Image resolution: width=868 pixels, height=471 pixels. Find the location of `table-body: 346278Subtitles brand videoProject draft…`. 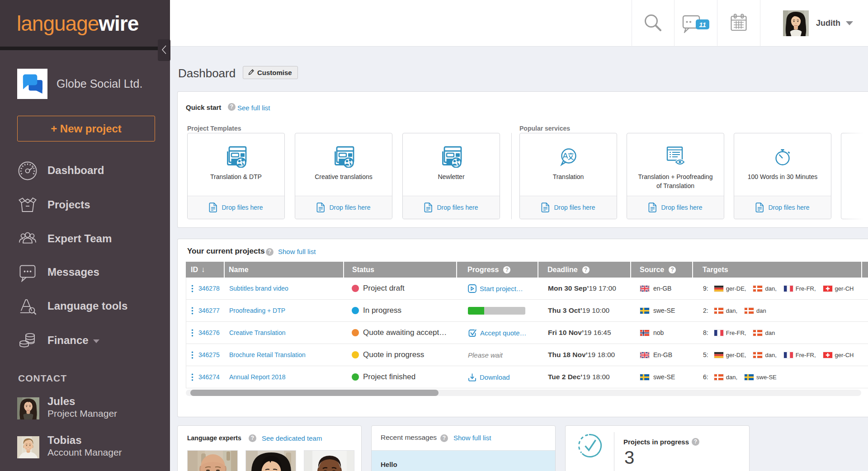

table-body: 346278Subtitles brand videoProject draft… is located at coordinates (186, 333).